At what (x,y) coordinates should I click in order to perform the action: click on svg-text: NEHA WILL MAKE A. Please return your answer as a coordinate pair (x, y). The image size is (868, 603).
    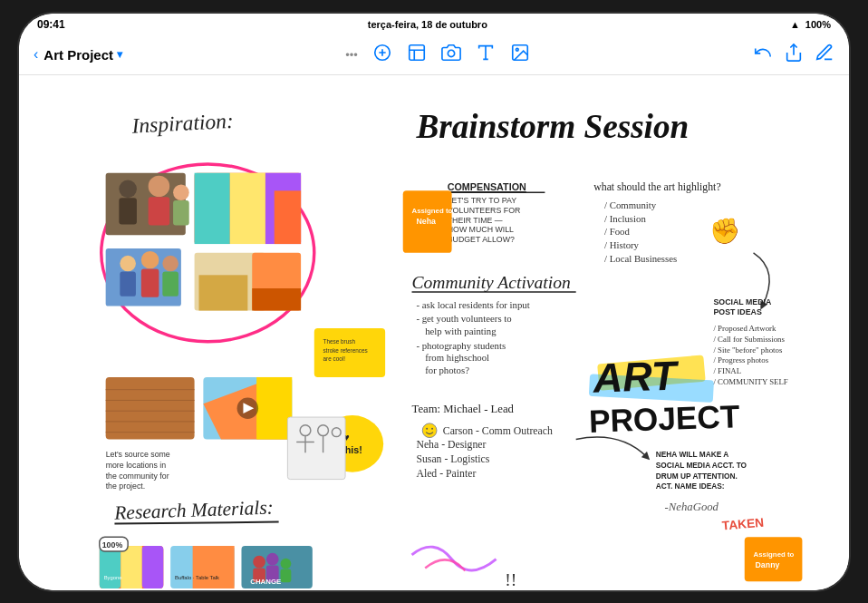
    Looking at the image, I should click on (692, 454).